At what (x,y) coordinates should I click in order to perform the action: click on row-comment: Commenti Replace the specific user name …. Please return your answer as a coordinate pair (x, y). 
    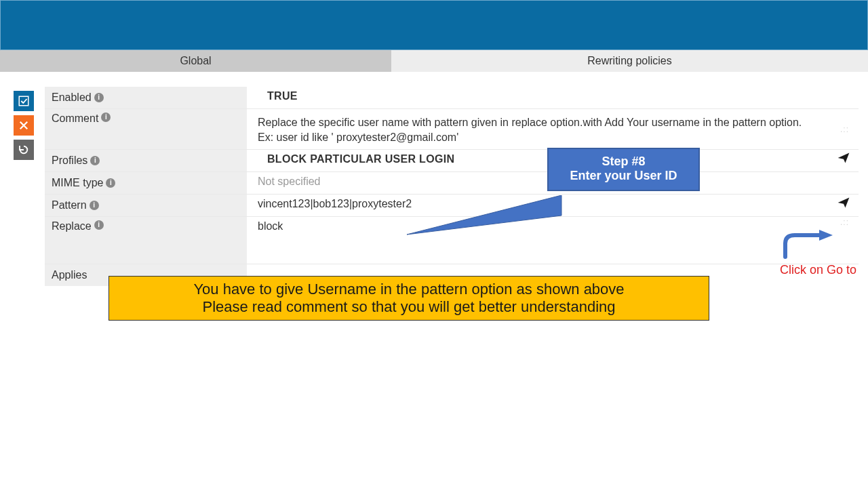
    Looking at the image, I should click on (452, 129).